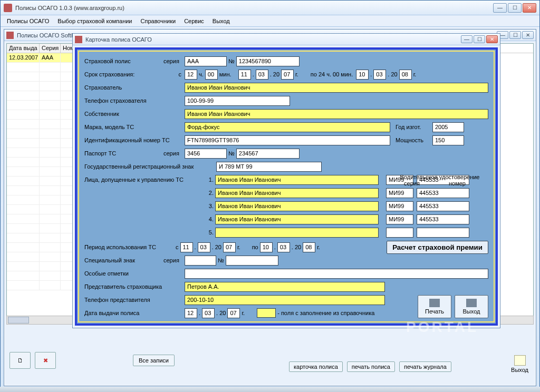 The width and height of the screenshot is (540, 392). I want to click on from-hh-field, so click(191, 75).